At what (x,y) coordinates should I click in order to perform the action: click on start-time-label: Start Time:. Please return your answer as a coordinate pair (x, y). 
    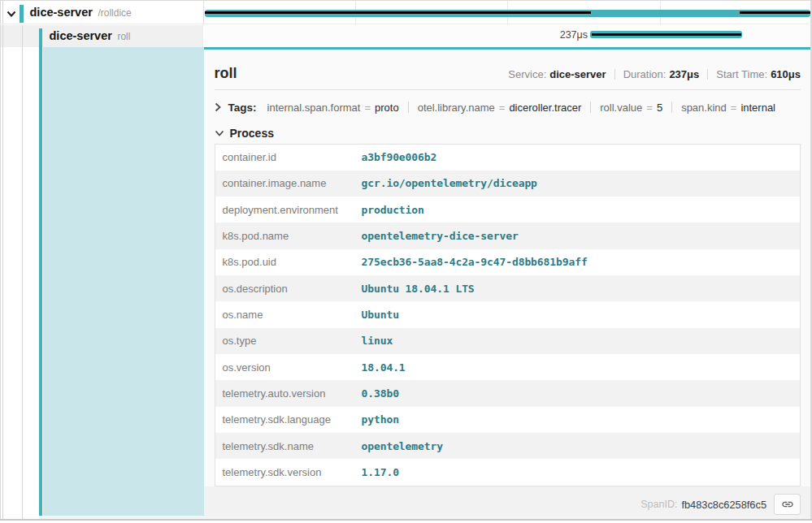
    Looking at the image, I should click on (741, 75).